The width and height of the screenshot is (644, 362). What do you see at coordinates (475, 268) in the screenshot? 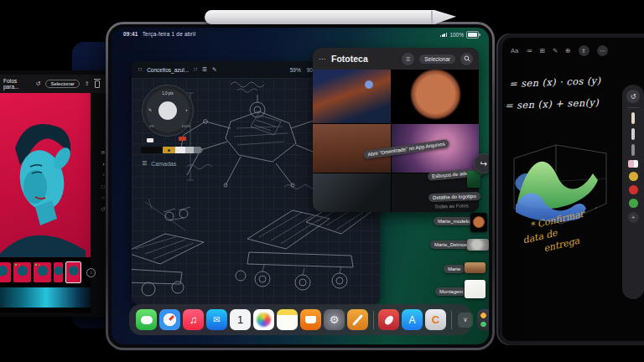
I see `drag-item-thumbnail-terrain` at bounding box center [475, 268].